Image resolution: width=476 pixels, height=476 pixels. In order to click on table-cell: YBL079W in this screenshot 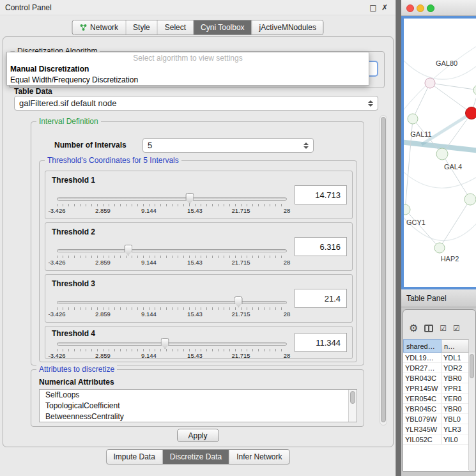, I will do `click(422, 419)`.